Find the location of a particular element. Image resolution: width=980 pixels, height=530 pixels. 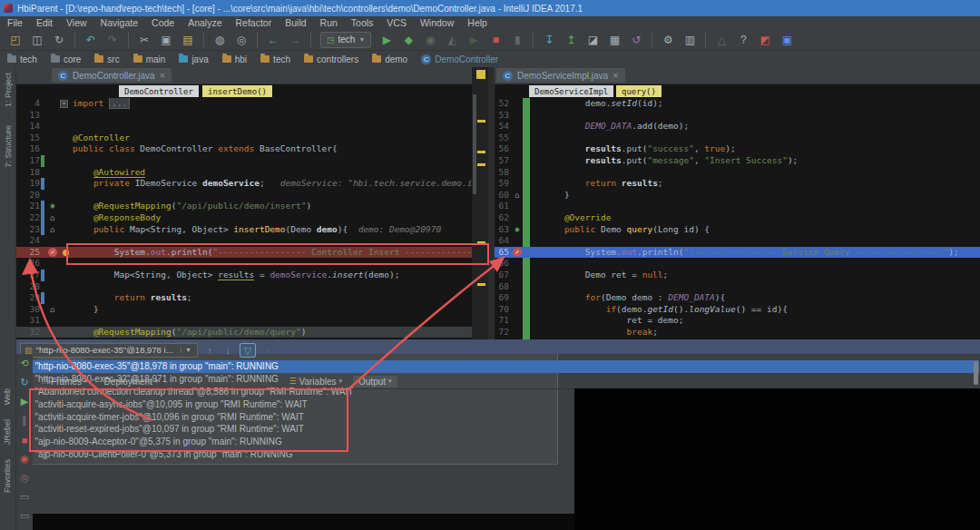

line-number: 20 is located at coordinates (31, 196).